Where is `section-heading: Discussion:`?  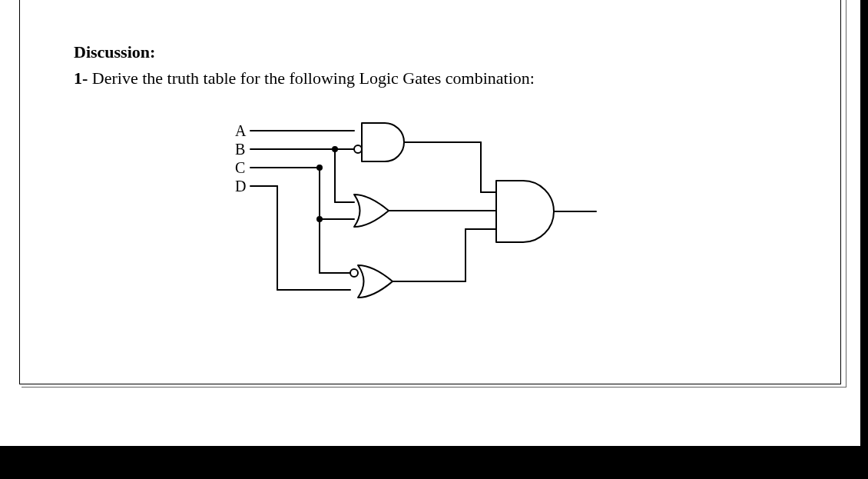 section-heading: Discussion: is located at coordinates (457, 52).